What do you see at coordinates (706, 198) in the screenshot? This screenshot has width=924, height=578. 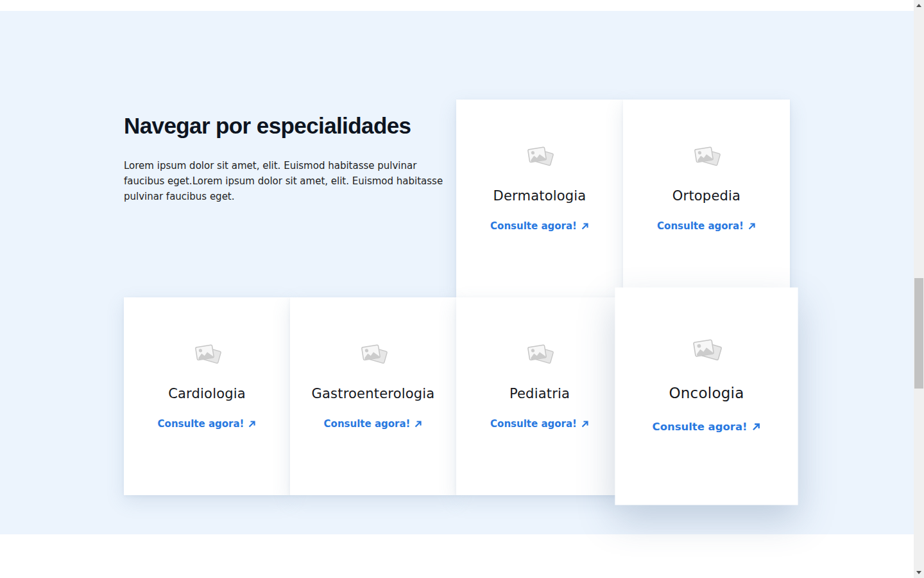 I see `specialty-card-ortopedia: Ortopedia Consulte agora!` at bounding box center [706, 198].